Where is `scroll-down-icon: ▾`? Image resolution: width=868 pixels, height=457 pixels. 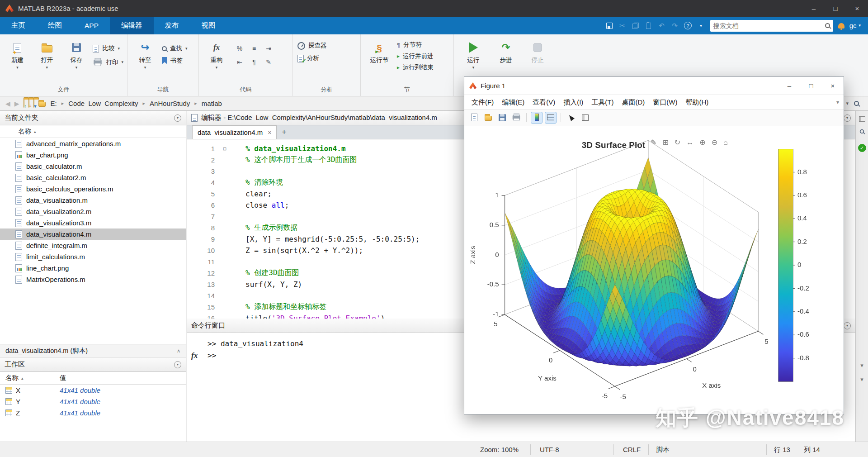
scroll-down-icon: ▾ is located at coordinates (862, 379).